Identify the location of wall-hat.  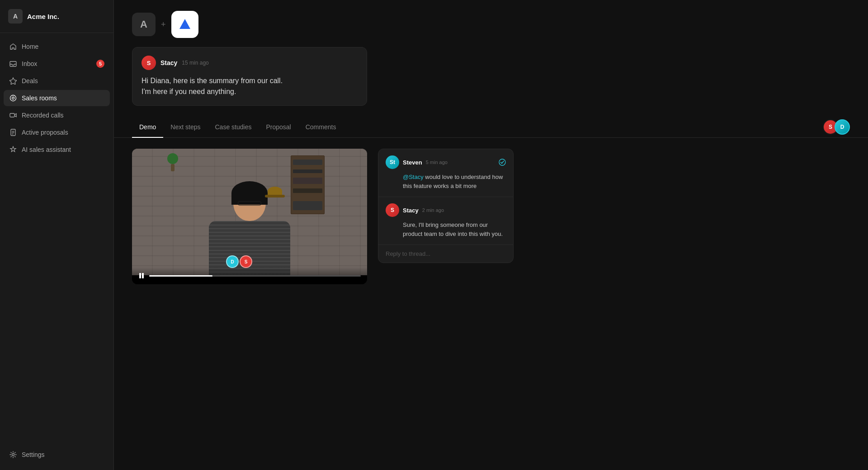
(275, 193).